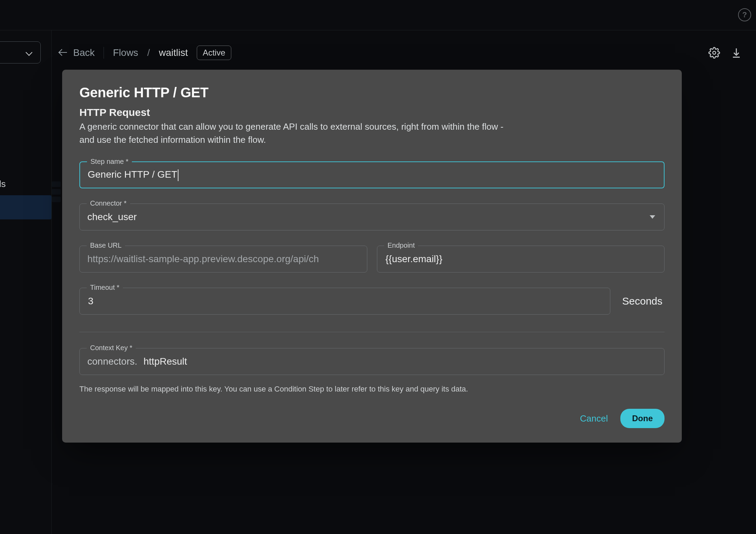 Image resolution: width=756 pixels, height=534 pixels. I want to click on form-divider, so click(372, 332).